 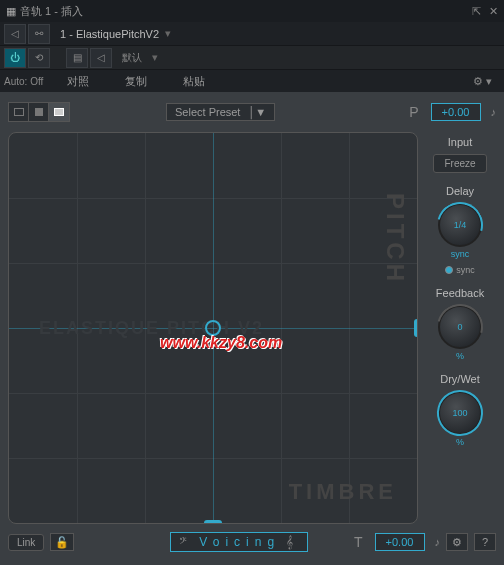 What do you see at coordinates (460, 413) in the screenshot?
I see `drywet-knob: 100` at bounding box center [460, 413].